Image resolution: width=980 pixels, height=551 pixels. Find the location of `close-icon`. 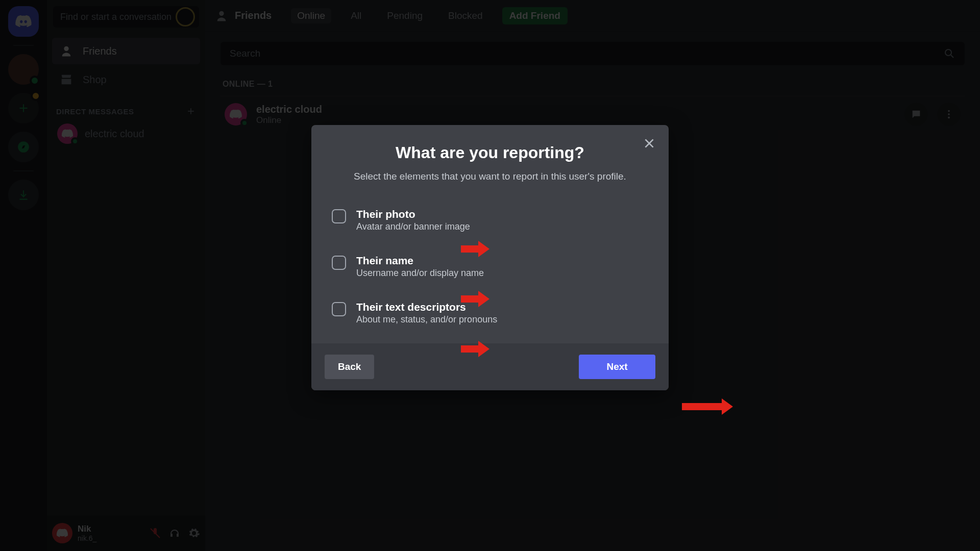

close-icon is located at coordinates (649, 143).